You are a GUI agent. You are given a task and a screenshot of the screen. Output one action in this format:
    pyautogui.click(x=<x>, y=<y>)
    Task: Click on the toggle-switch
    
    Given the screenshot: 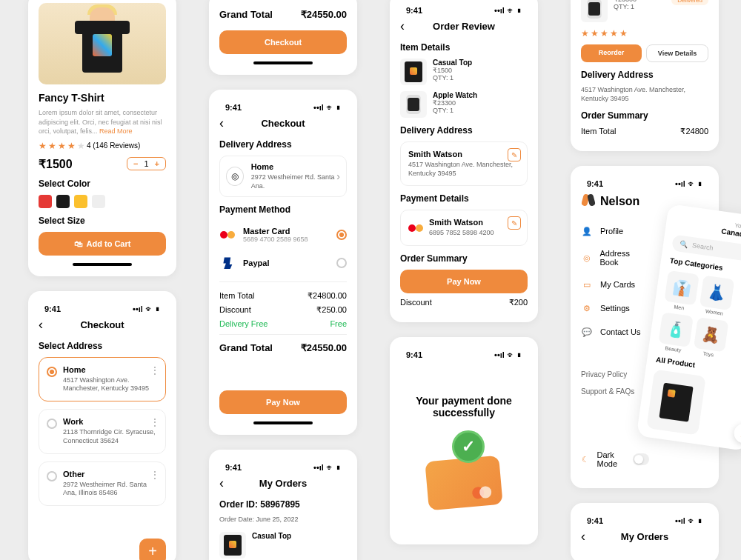 What is the action you would take?
    pyautogui.click(x=641, y=459)
    